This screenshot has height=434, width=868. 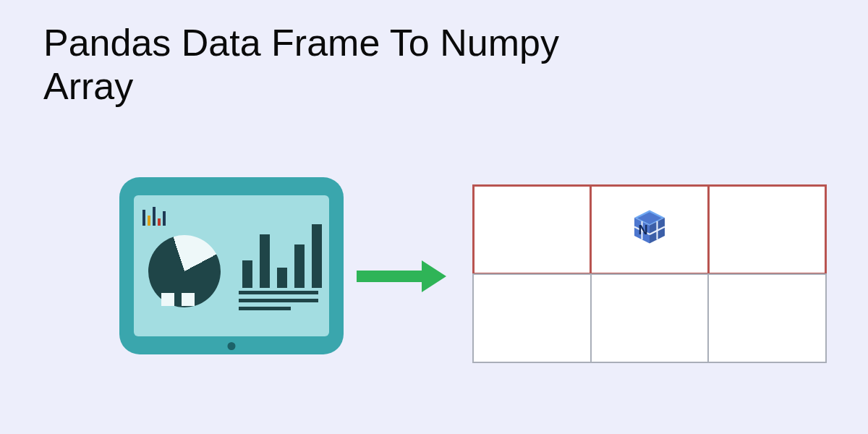 What do you see at coordinates (401, 276) in the screenshot?
I see `arrow-right-icon` at bounding box center [401, 276].